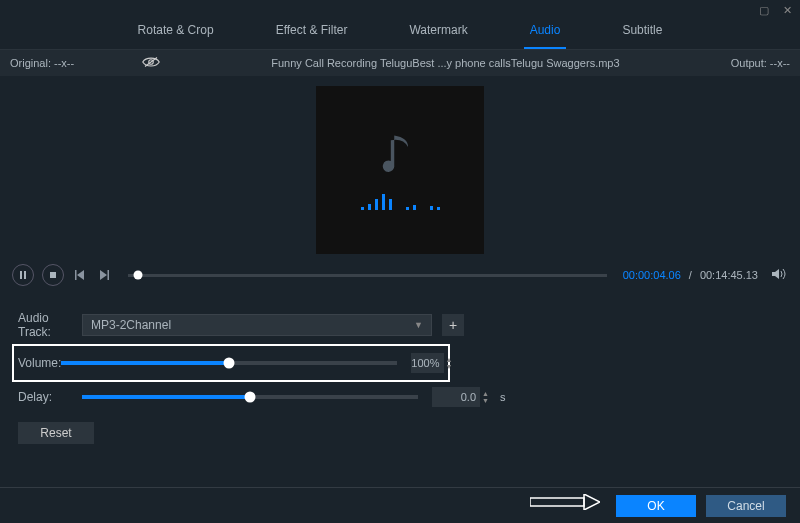 This screenshot has width=800, height=523. Describe the element at coordinates (488, 400) in the screenshot. I see `delay-stepper-down: ▼` at that location.